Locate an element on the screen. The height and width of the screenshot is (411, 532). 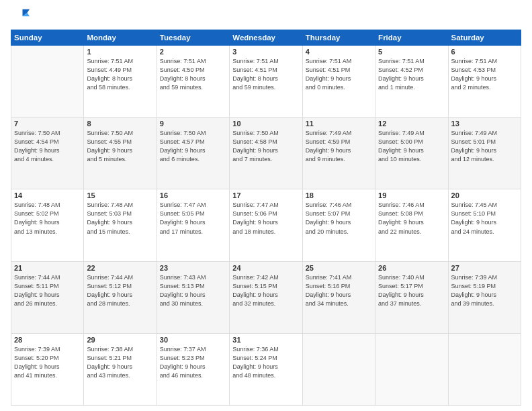
weekday-header-saturday: Saturday is located at coordinates (484, 38).